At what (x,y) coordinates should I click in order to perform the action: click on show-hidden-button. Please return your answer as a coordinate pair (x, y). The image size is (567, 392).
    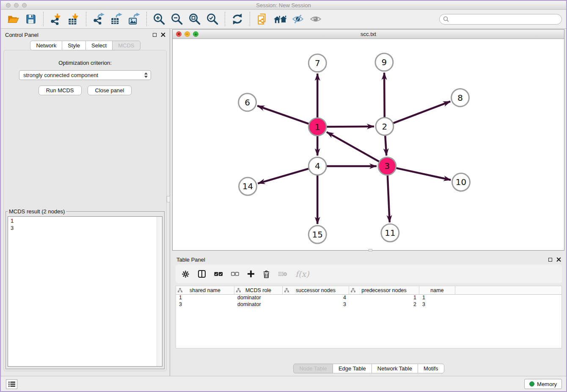
    Looking at the image, I should click on (316, 19).